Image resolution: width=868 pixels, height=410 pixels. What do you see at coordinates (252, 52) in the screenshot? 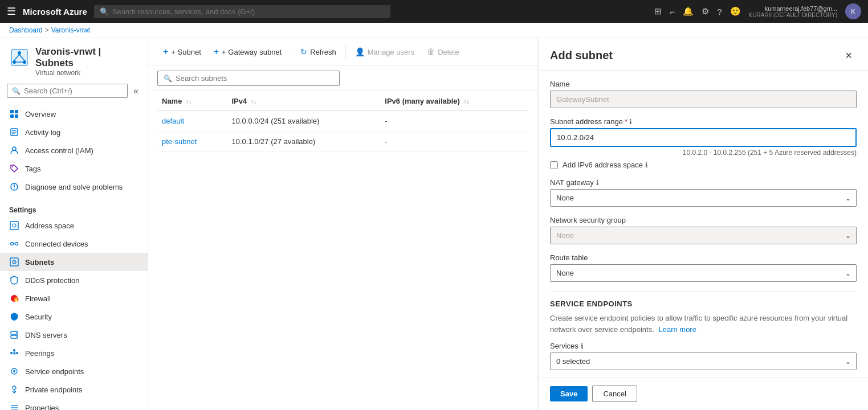
I see `add-gateway-label: + Gateway subnet` at bounding box center [252, 52].